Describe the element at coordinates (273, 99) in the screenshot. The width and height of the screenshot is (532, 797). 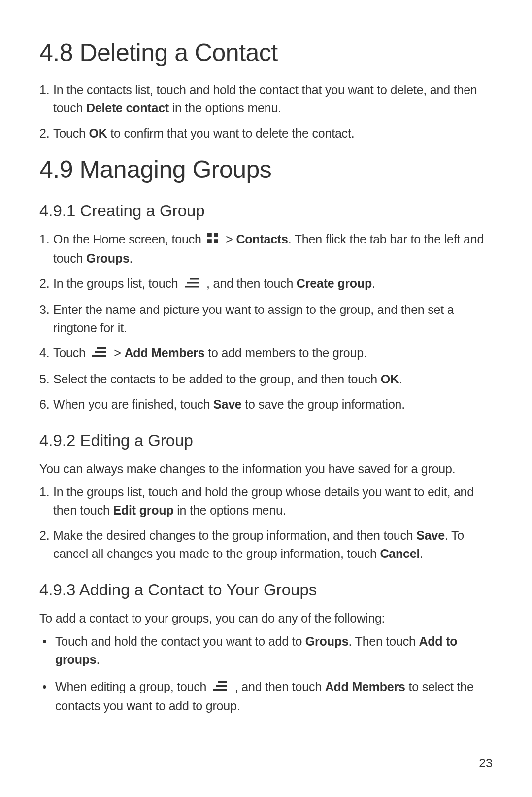
I see `list-item-body: In the contacts list, touch and hold the…` at that location.